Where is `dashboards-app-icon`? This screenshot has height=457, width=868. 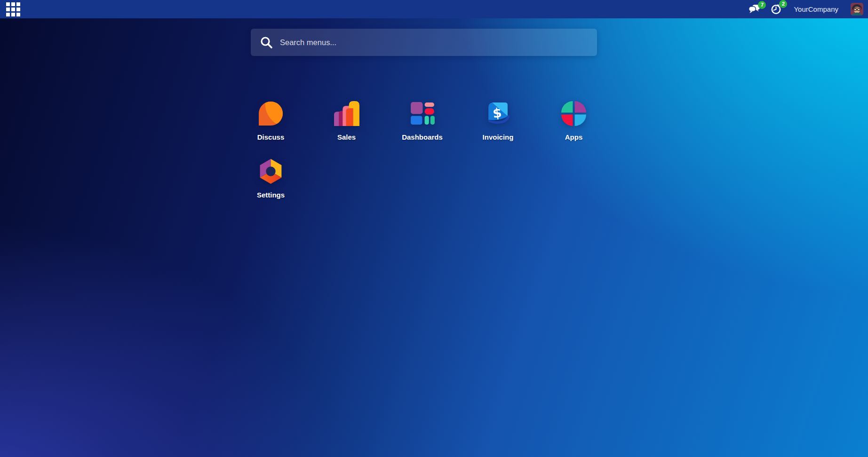 dashboards-app-icon is located at coordinates (422, 114).